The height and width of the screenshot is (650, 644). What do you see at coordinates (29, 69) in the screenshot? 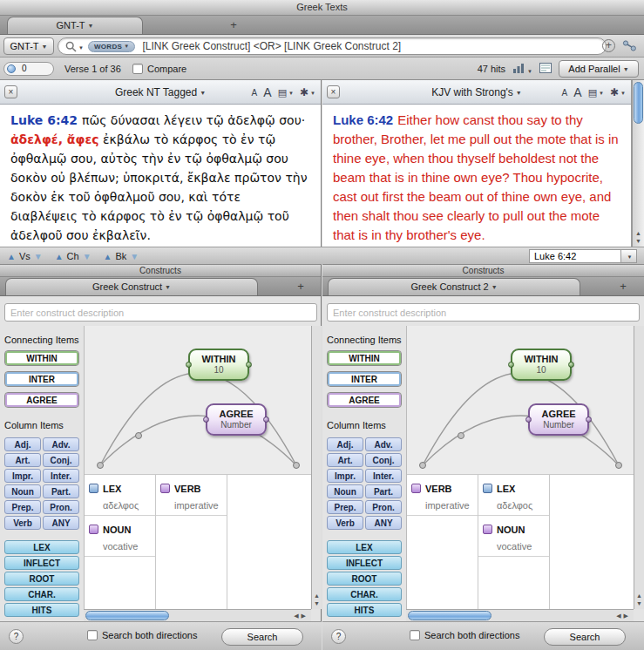
I see `context-slider: 0` at bounding box center [29, 69].